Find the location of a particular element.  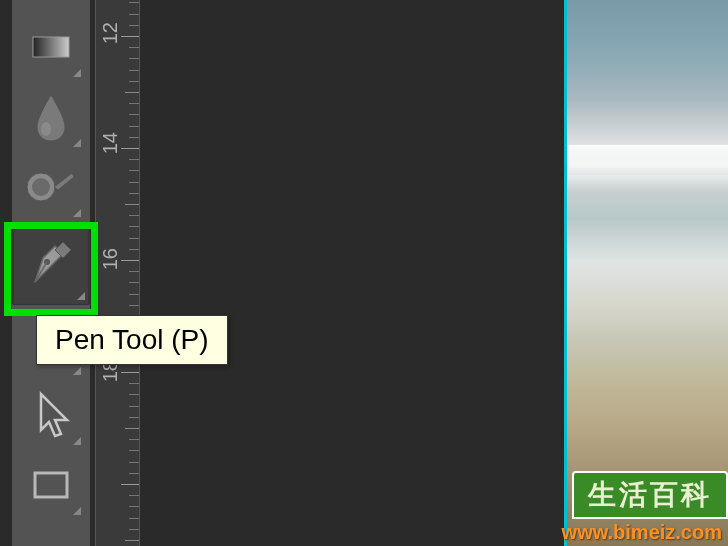

arrow-cursor-icon is located at coordinates (51, 415).